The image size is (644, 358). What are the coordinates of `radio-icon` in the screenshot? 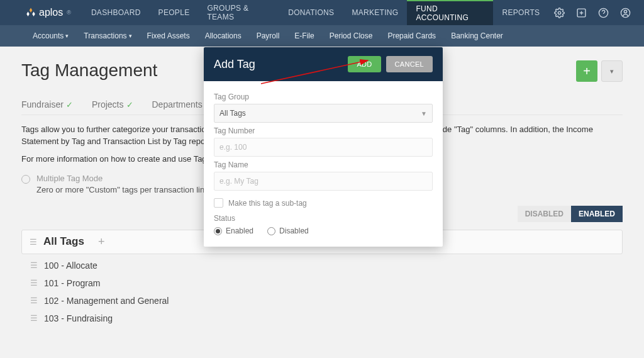 It's located at (26, 179).